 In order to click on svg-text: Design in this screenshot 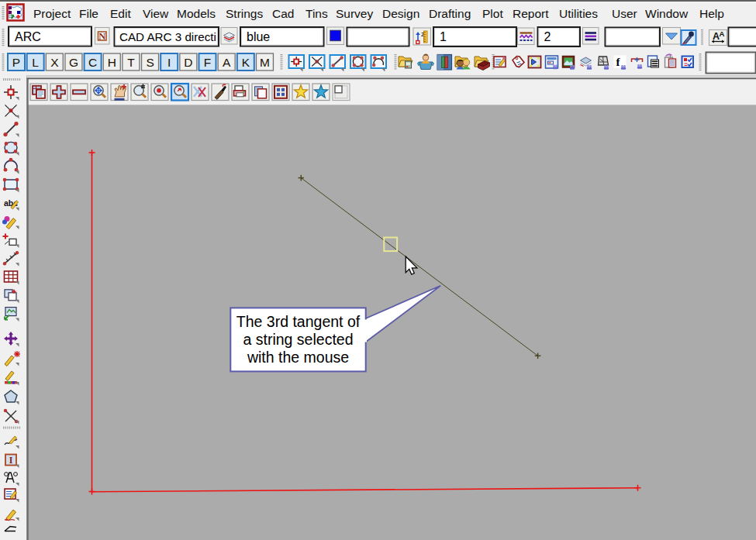, I will do `click(401, 14)`.